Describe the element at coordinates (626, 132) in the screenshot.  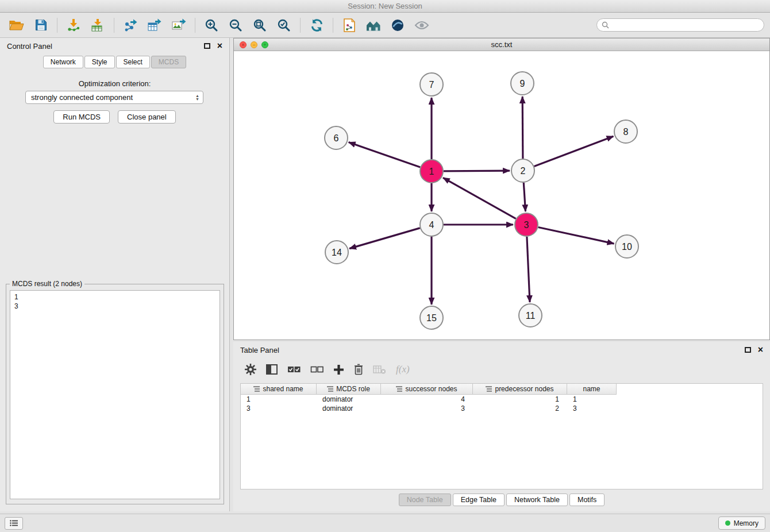
I see `svg-text: 8` at that location.